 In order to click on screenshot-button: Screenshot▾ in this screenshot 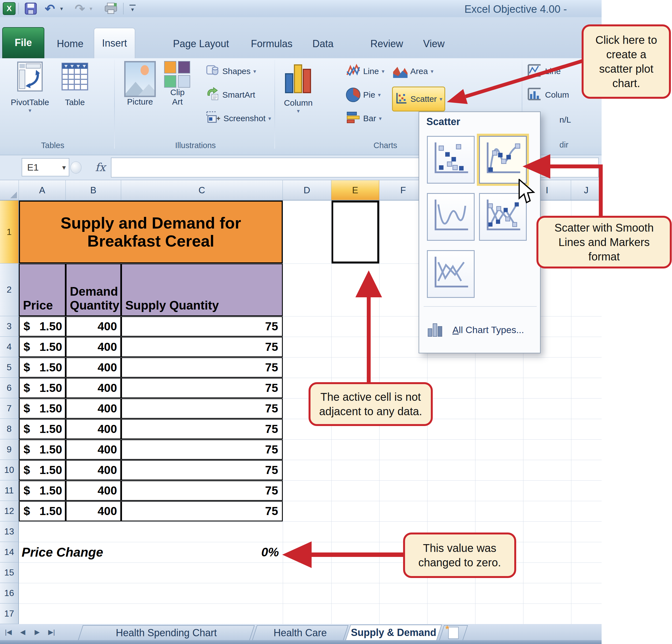, I will do `click(239, 119)`.